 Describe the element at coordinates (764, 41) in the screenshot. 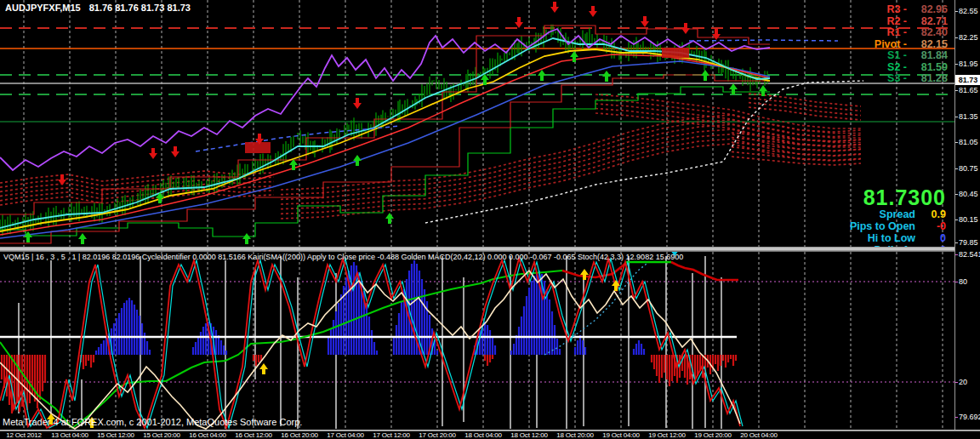

I see `series-dash-blue-right` at that location.